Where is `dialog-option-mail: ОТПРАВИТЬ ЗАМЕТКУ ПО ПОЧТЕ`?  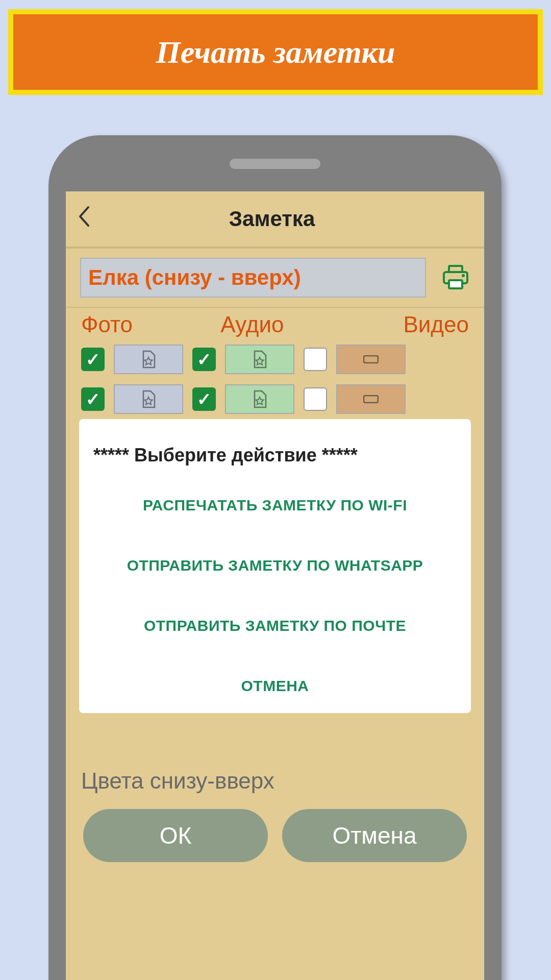
dialog-option-mail: ОТПРАВИТЬ ЗАМЕТКУ ПО ПОЧТЕ is located at coordinates (275, 626).